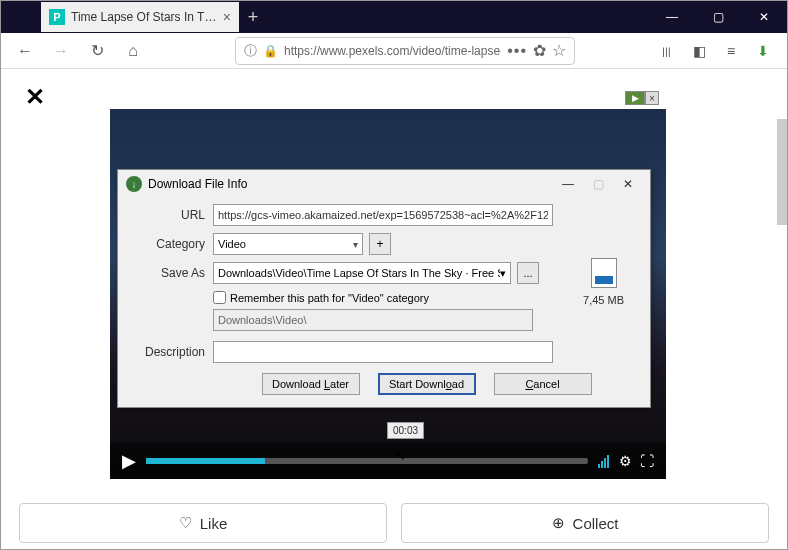 This screenshot has height=550, width=788. Describe the element at coordinates (253, 17) in the screenshot. I see `new-tab-button: +` at that location.